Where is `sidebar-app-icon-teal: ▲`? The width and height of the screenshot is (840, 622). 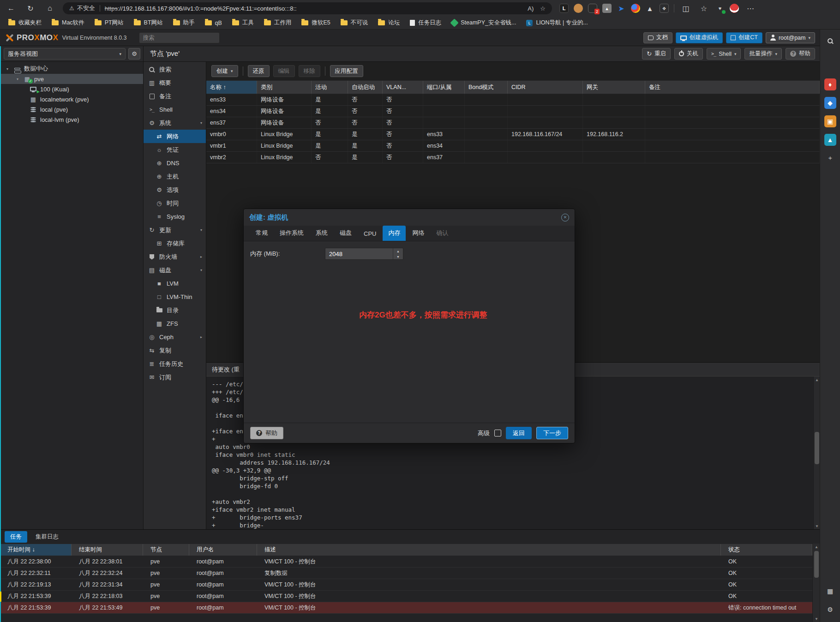
sidebar-app-icon-teal: ▲ is located at coordinates (830, 140).